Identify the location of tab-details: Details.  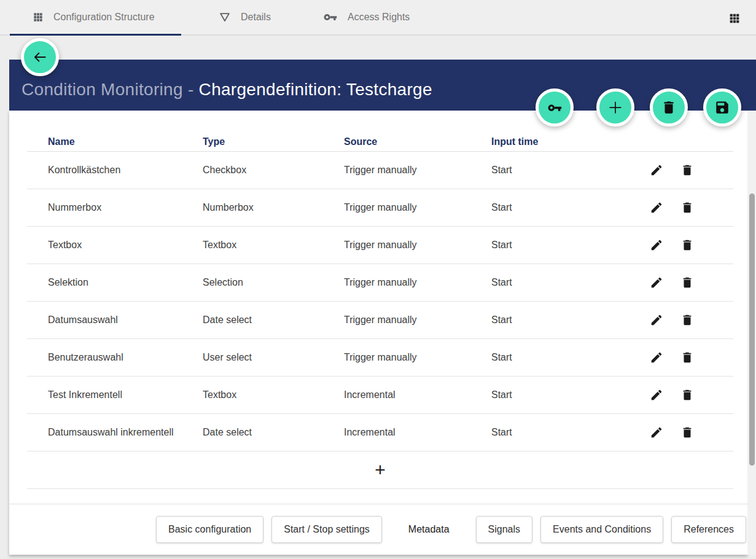
(244, 17).